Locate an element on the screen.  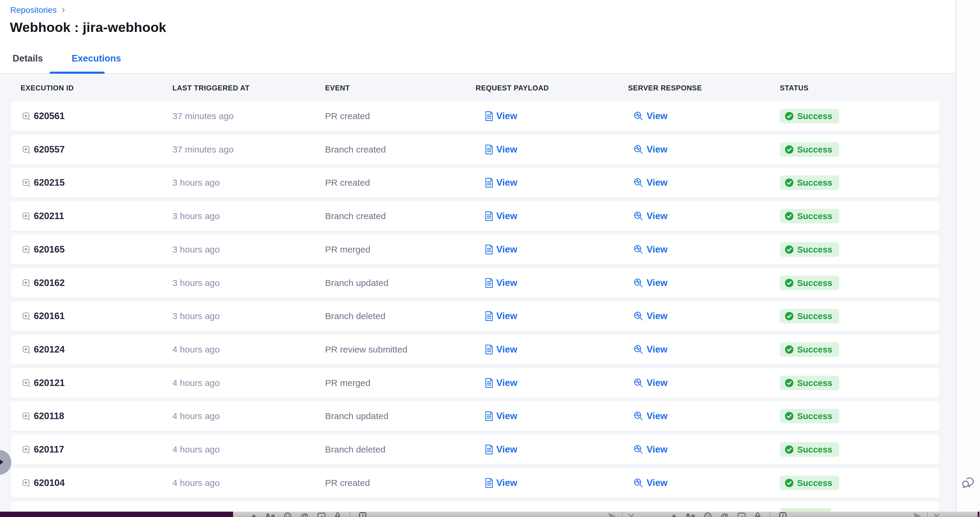
execution-id: 620161 is located at coordinates (49, 316).